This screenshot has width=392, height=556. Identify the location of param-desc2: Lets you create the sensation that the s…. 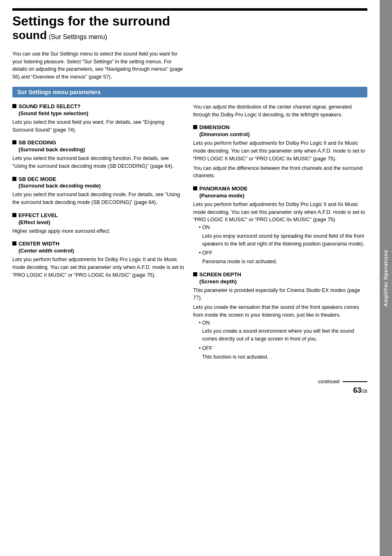
(280, 311).